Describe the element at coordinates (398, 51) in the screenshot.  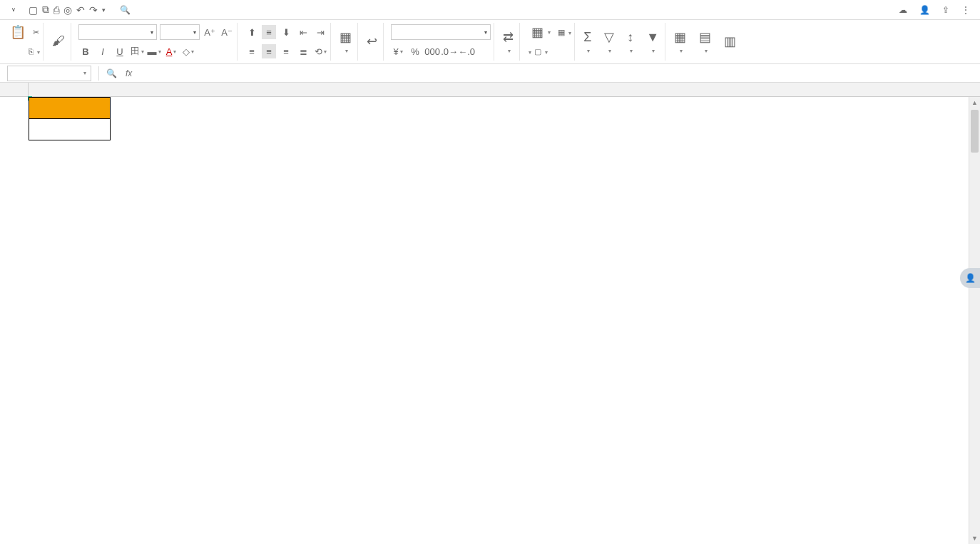
I see `currency-icon: ¥` at that location.